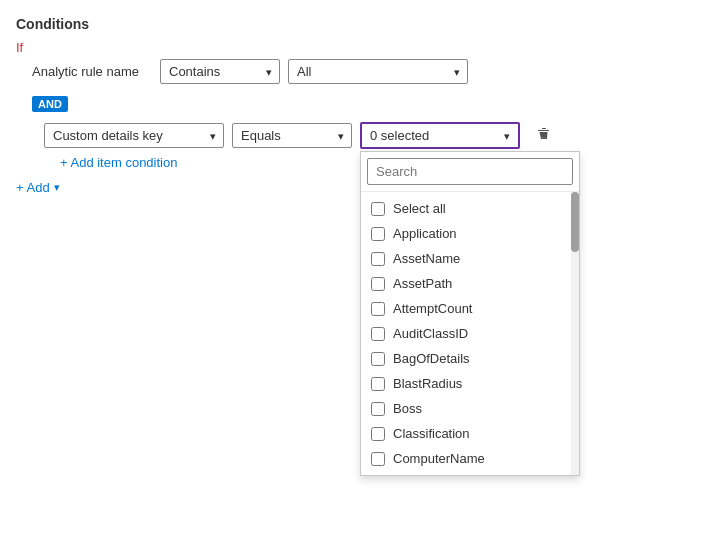  What do you see at coordinates (134, 136) in the screenshot?
I see `field-dropdown-wrapper: Custom details key` at bounding box center [134, 136].